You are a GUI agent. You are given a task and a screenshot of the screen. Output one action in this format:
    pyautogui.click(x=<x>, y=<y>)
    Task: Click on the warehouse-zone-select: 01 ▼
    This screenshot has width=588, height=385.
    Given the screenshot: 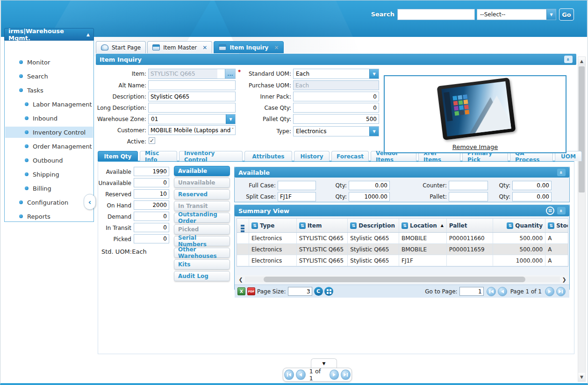 What is the action you would take?
    pyautogui.click(x=192, y=119)
    